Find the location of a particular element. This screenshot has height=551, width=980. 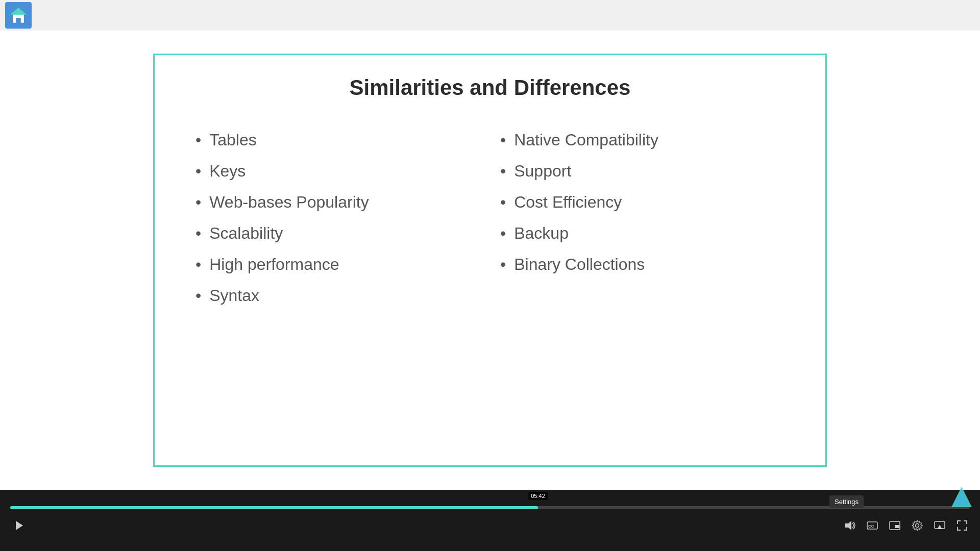

progress-fill is located at coordinates (274, 508).